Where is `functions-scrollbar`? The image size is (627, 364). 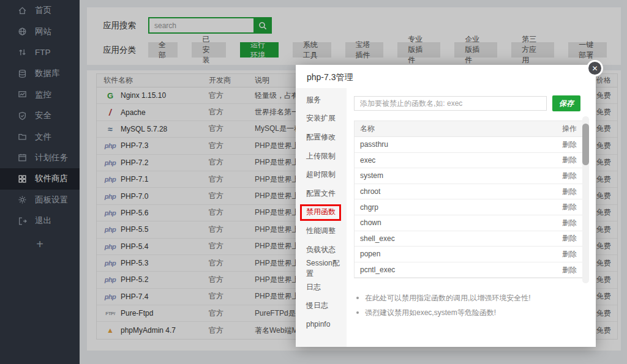
functions-scrollbar is located at coordinates (585, 199).